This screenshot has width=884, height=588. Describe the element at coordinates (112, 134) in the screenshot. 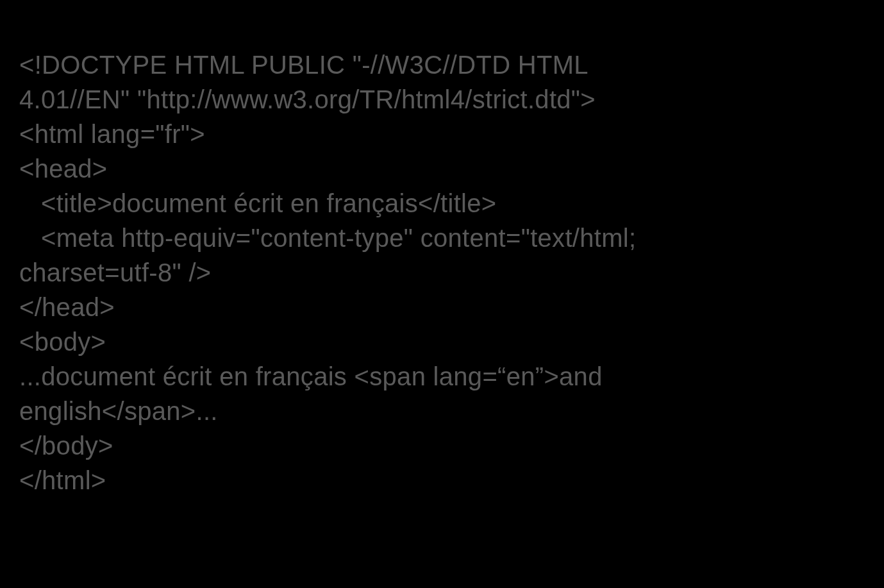

I see `code-line-2: <html lang="fr">` at that location.